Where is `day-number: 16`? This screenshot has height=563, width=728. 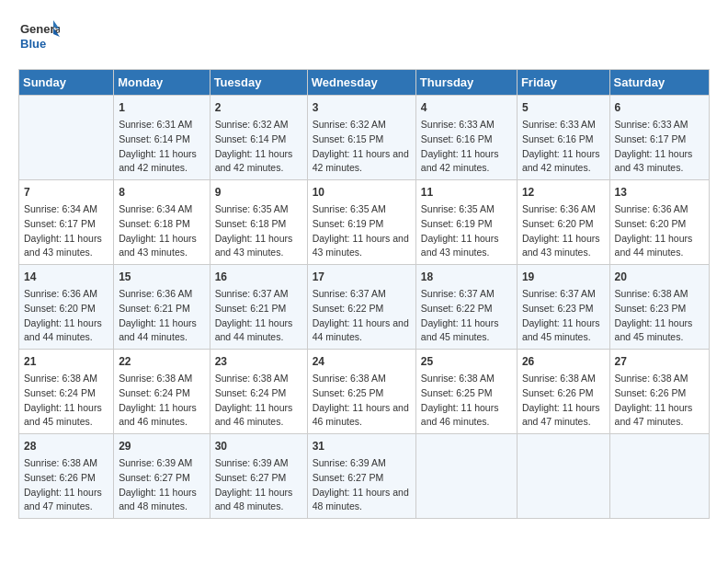
day-number: 16 is located at coordinates (259, 277).